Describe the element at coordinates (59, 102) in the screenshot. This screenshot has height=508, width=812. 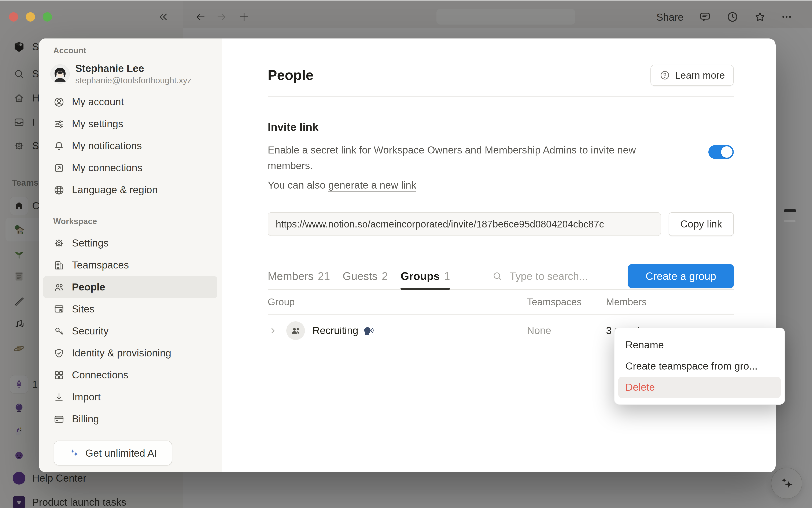
I see `person-circle-icon` at that location.